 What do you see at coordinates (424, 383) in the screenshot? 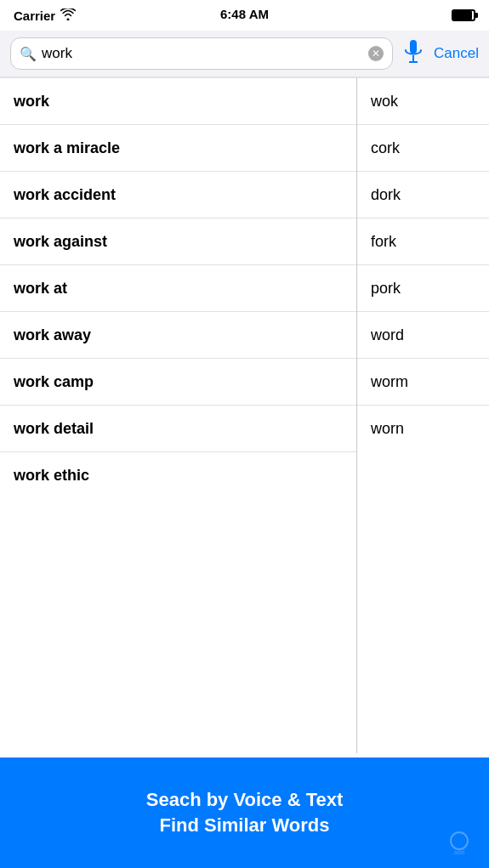
I see `list-item: worm` at bounding box center [424, 383].